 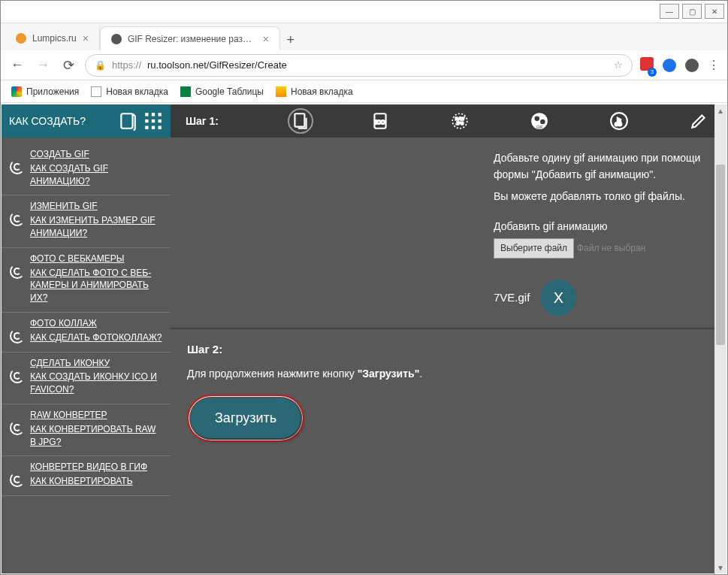 I want to click on resize-tool-icon, so click(x=301, y=121).